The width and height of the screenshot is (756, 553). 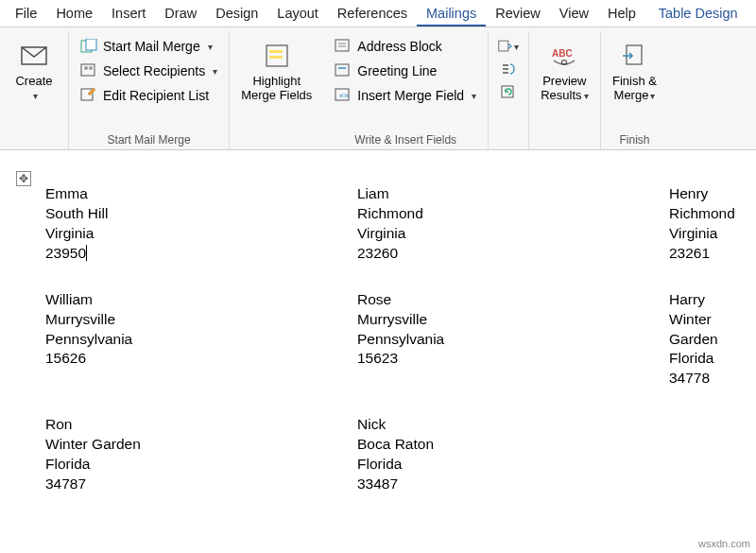 What do you see at coordinates (513, 444) in the screenshot?
I see `recipient-city: Boca Raton` at bounding box center [513, 444].